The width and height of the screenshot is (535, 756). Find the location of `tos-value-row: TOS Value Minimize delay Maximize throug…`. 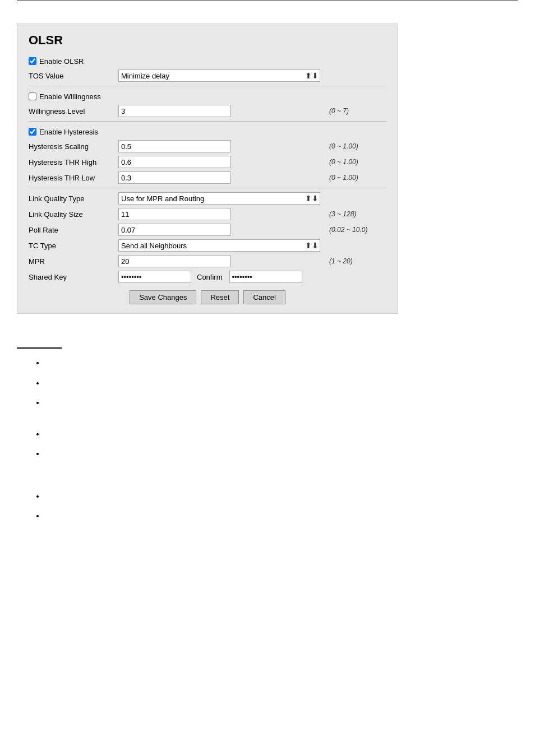

tos-value-row: TOS Value Minimize delay Maximize throug… is located at coordinates (207, 76).